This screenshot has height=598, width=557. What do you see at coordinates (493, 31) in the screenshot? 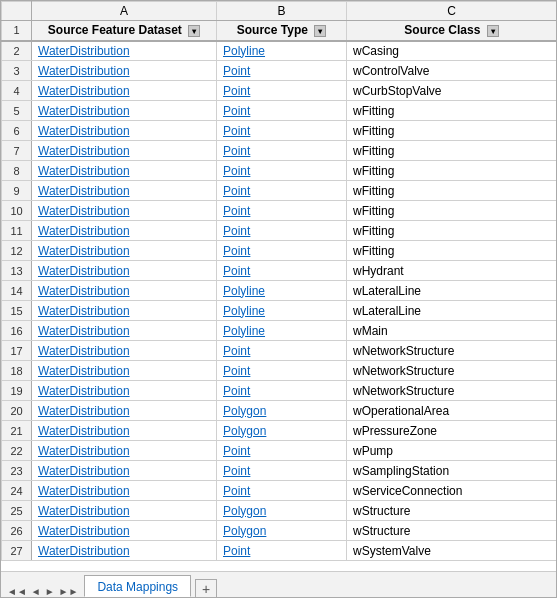
I see `col-c-filter-icon: ▾` at bounding box center [493, 31].